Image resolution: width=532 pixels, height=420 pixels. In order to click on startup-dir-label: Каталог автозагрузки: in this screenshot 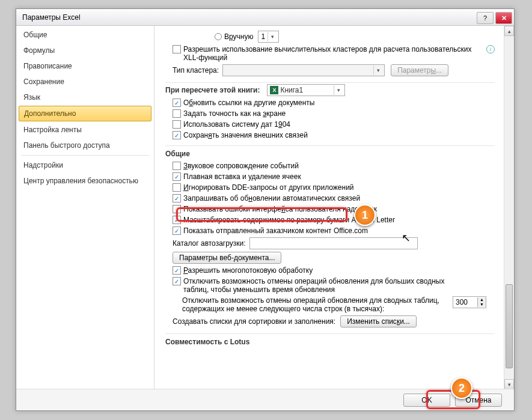, I will do `click(209, 243)`.